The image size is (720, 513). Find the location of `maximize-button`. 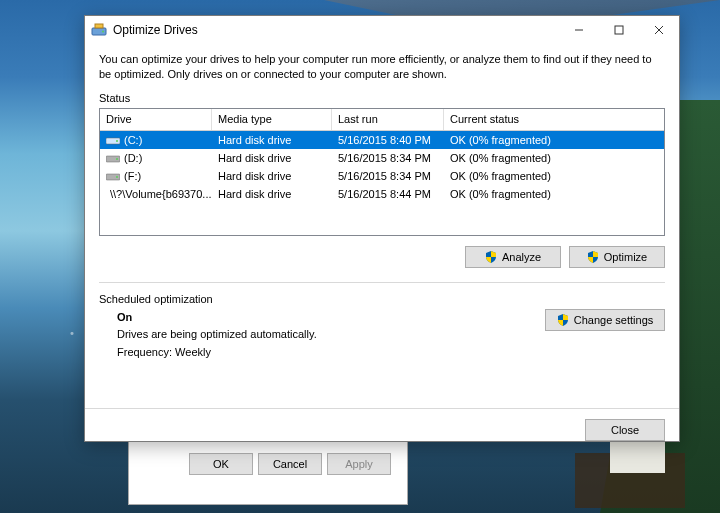

maximize-button is located at coordinates (619, 30).